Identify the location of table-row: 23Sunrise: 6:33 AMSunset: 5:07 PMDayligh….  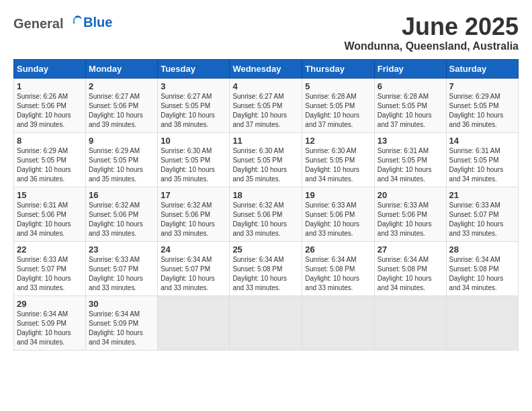
(122, 269).